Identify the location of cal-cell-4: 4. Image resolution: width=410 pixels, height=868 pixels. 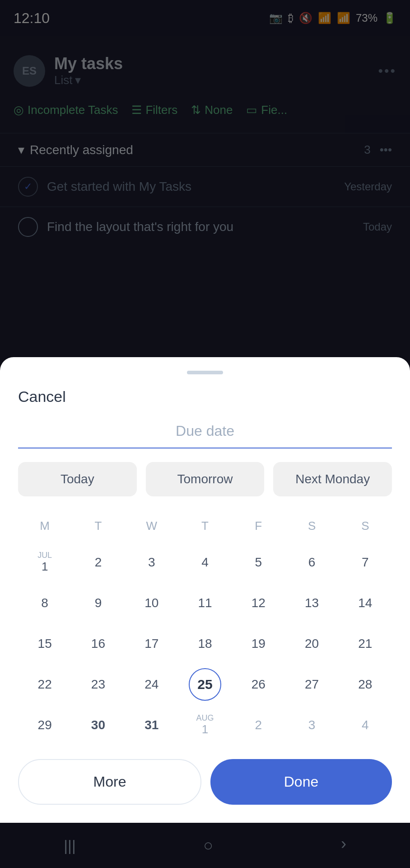
(205, 562).